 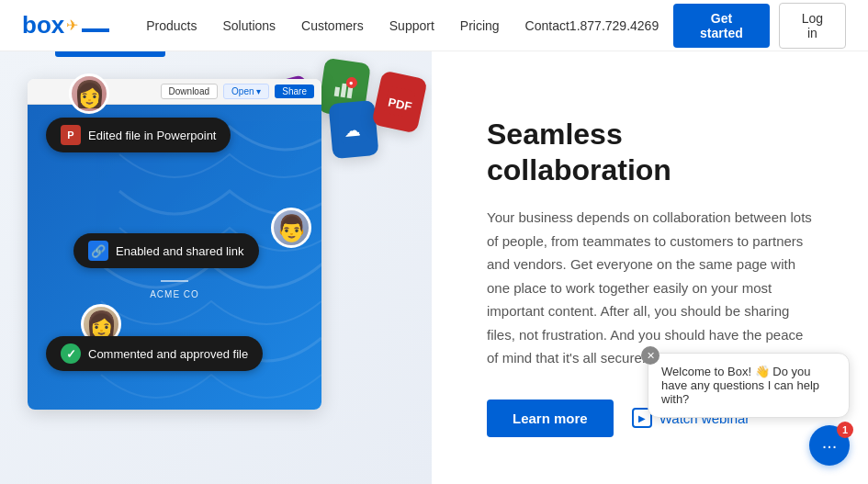 What do you see at coordinates (411, 26) in the screenshot?
I see `nav-support: Support` at bounding box center [411, 26].